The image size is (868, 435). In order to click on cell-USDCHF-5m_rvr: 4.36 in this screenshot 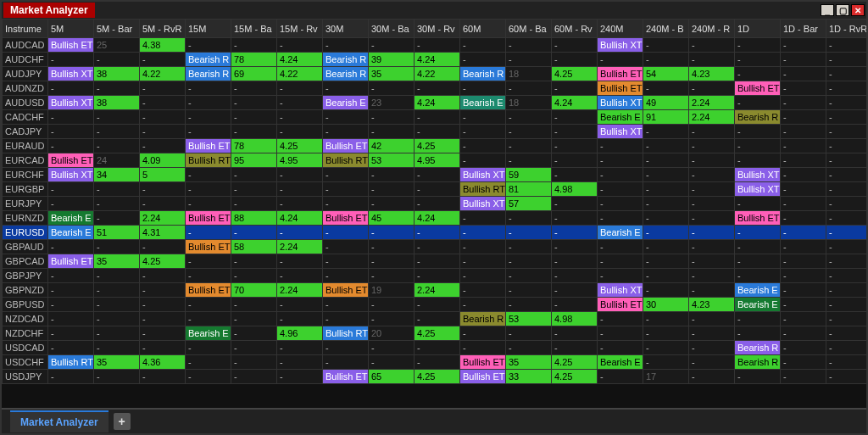, I will do `click(163, 363)`.